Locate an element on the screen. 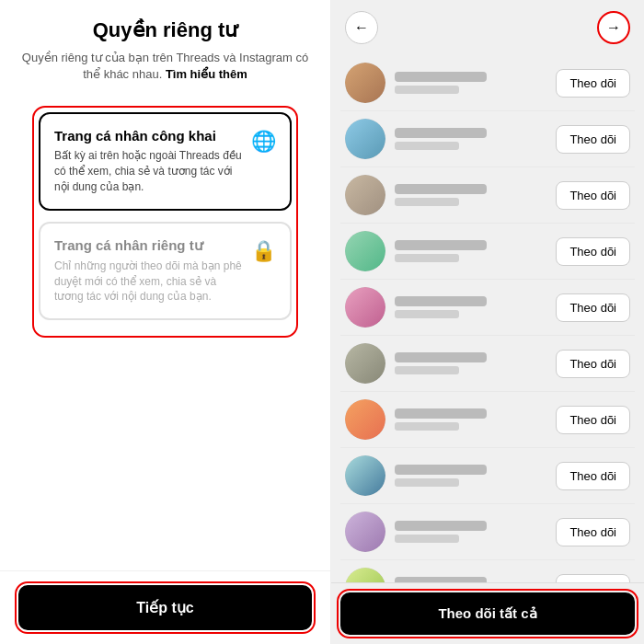  page-title: Quyền riêng tư is located at coordinates (166, 30).